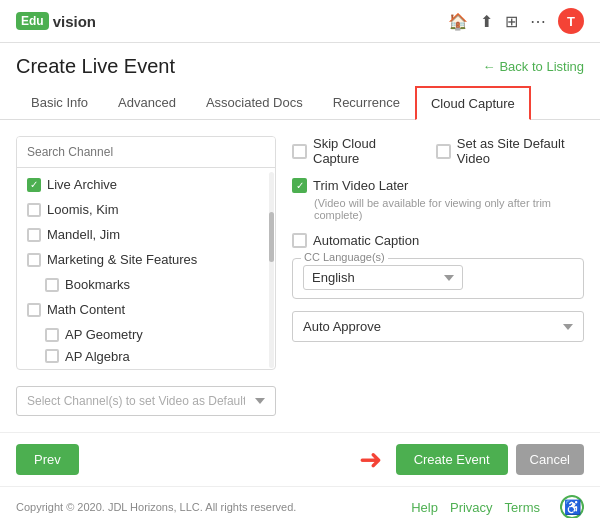 Image resolution: width=600 pixels, height=518 pixels. I want to click on channel-label-loomis: Loomis, Kim, so click(83, 210).